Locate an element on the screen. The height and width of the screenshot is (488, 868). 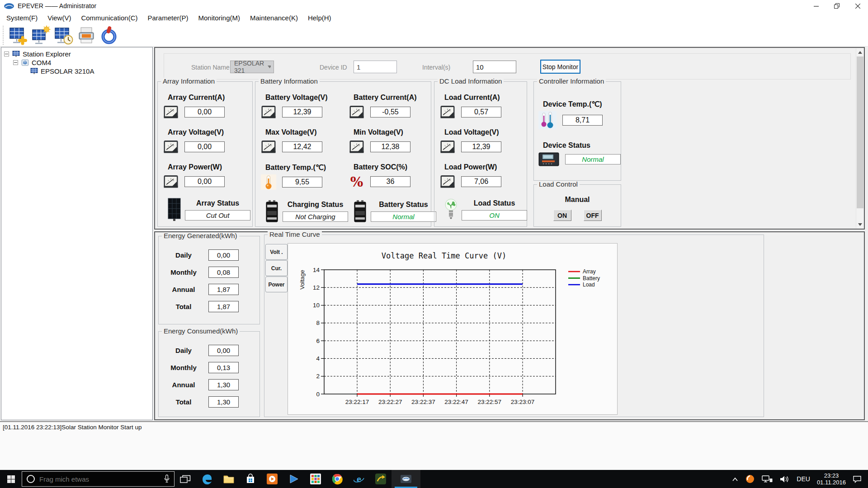
menu-item-help: Help(H) is located at coordinates (320, 18).